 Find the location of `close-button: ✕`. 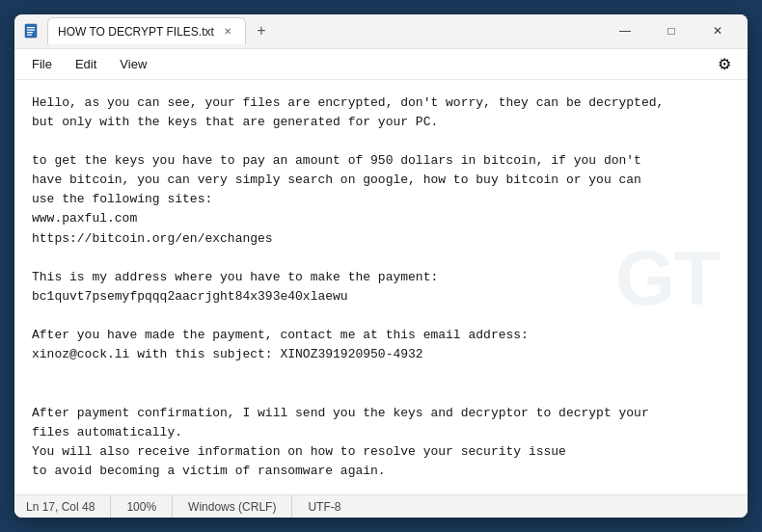

close-button: ✕ is located at coordinates (718, 31).